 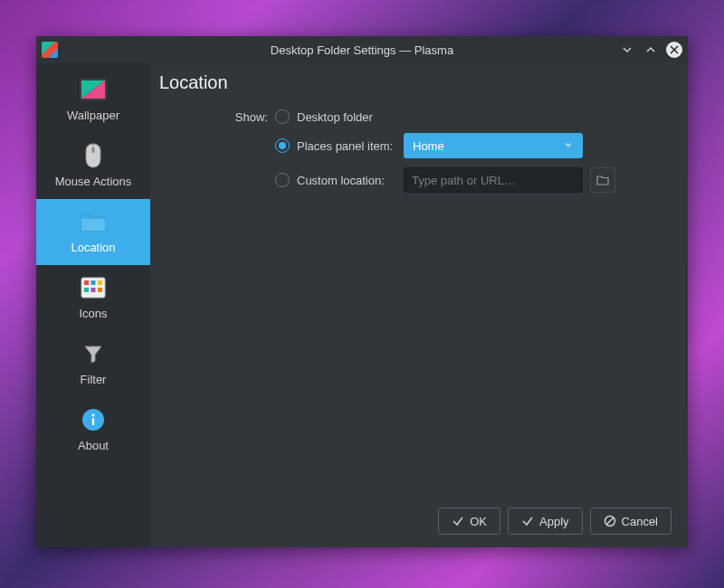 I want to click on apply-button-label: Apply, so click(x=554, y=521).